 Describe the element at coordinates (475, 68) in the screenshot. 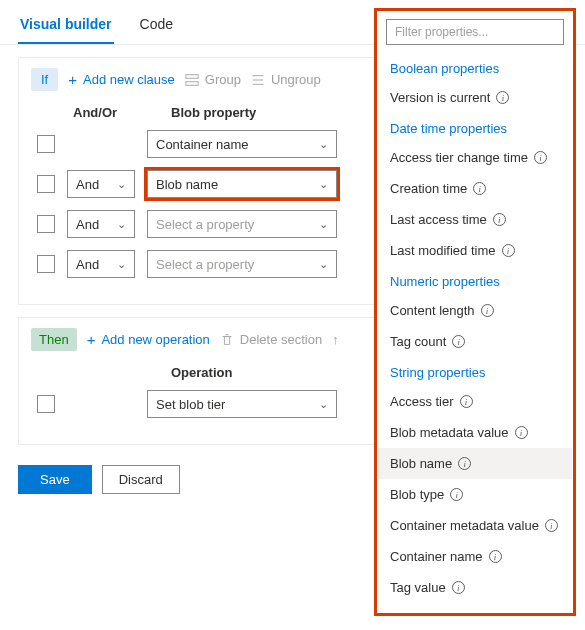

I see `property-category: Boolean properties` at that location.